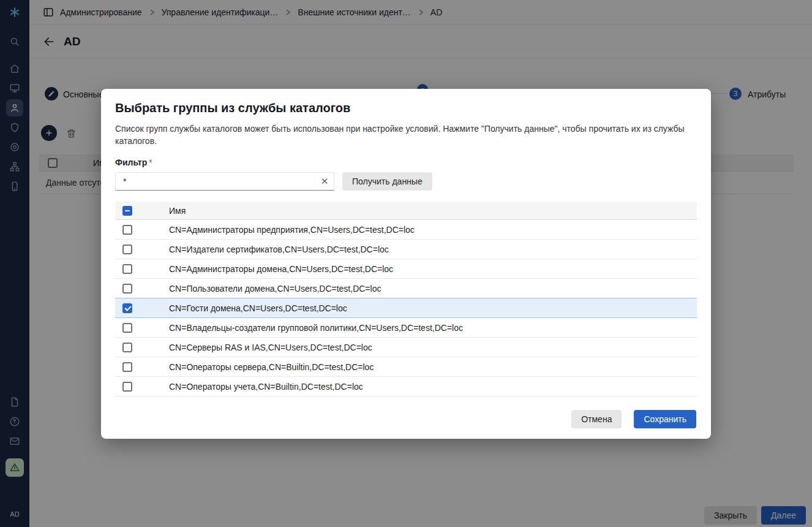 Image resolution: width=812 pixels, height=527 pixels. Describe the element at coordinates (406, 269) in the screenshot. I see `table-row: CN=Администраторы домена,CN=Users,DC=tes…` at that location.